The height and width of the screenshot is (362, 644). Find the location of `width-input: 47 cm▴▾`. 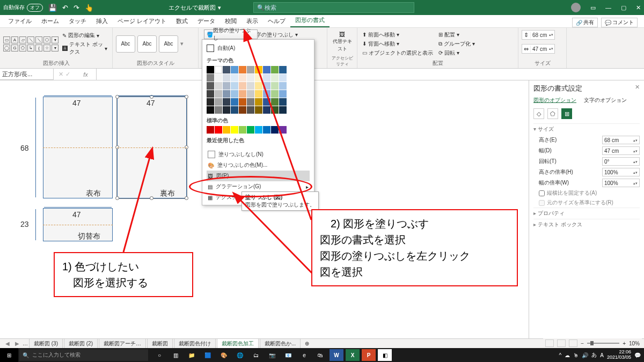

width-input: 47 cm▴▾ is located at coordinates (621, 151).